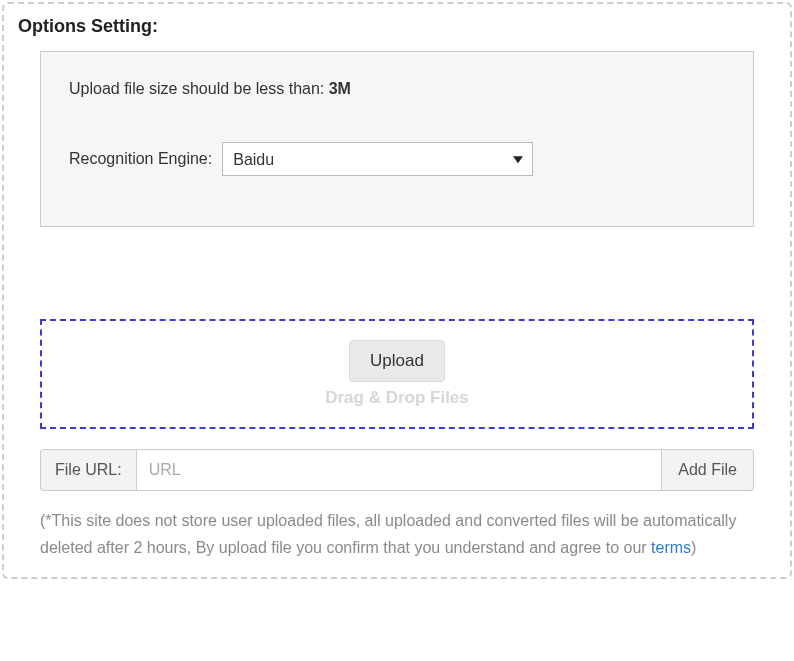 This screenshot has width=794, height=661. I want to click on disclaimer-after: ), so click(694, 548).